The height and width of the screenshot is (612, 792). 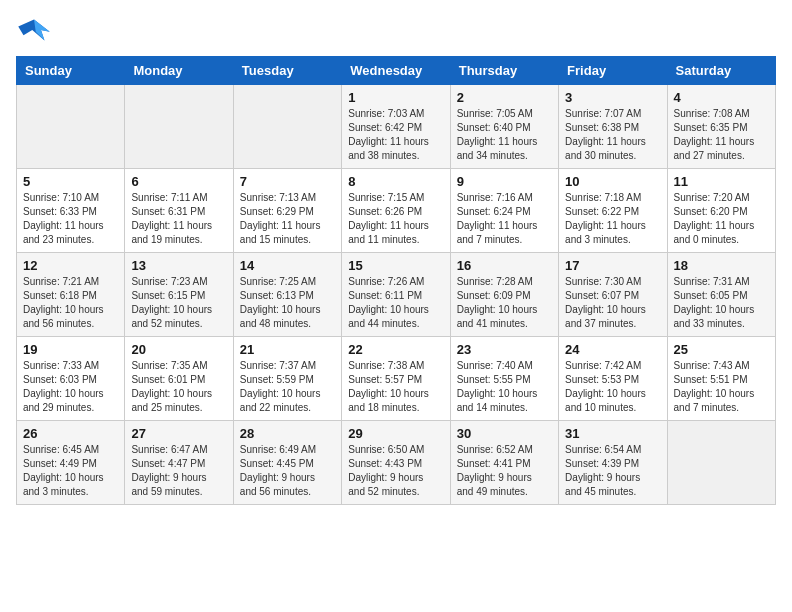 What do you see at coordinates (34, 30) in the screenshot?
I see `logo-bird-icon` at bounding box center [34, 30].